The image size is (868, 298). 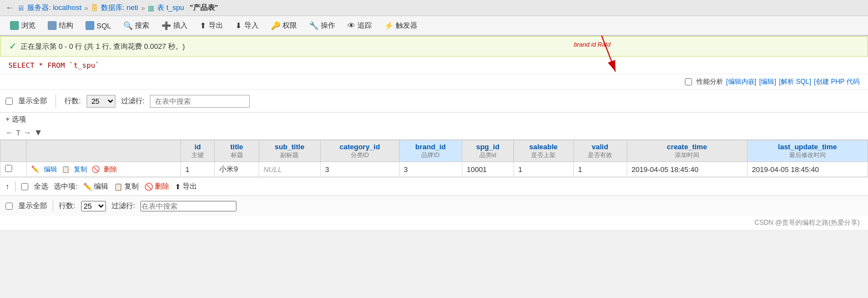 What do you see at coordinates (53, 206) in the screenshot?
I see `footer-divider` at bounding box center [53, 206].